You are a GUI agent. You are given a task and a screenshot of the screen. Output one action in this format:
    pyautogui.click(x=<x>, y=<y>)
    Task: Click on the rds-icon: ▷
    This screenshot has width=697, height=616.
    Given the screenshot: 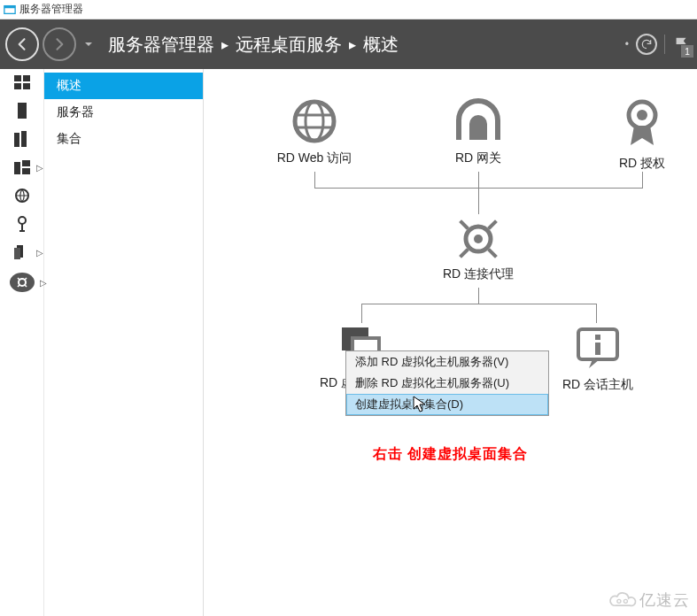 What is the action you would take?
    pyautogui.click(x=22, y=252)
    